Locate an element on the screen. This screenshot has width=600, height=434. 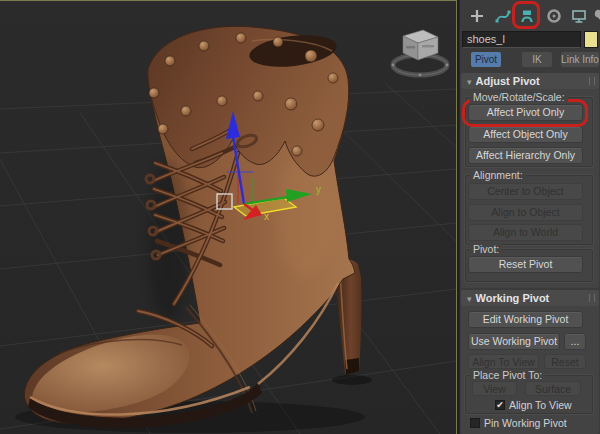
tab-ik: IK is located at coordinates (537, 60).